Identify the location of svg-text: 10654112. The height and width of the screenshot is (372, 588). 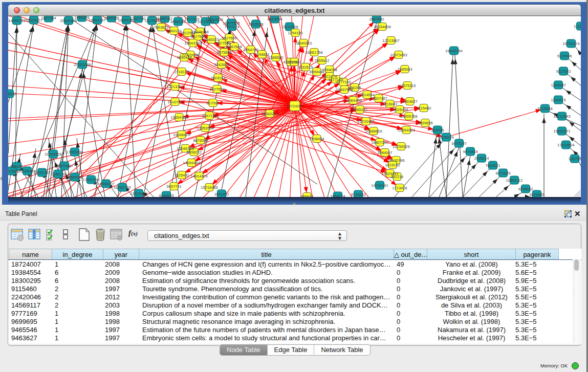
(515, 180).